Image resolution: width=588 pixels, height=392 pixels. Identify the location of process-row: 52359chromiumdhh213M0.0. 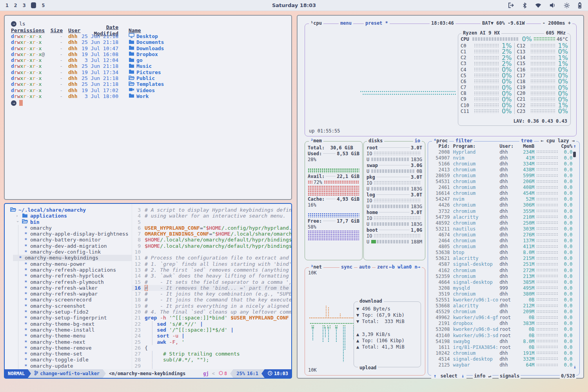
(504, 276).